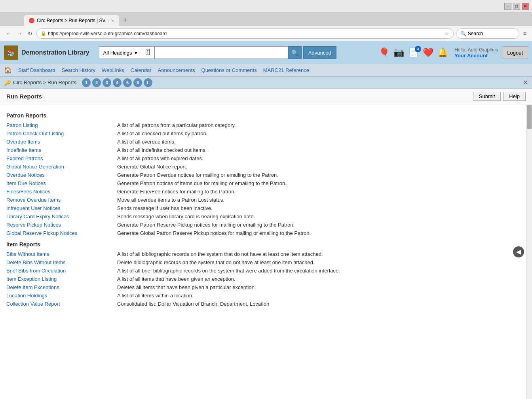  What do you see at coordinates (62, 296) in the screenshot?
I see `location-holdings-link: Location Holdings` at bounding box center [62, 296].